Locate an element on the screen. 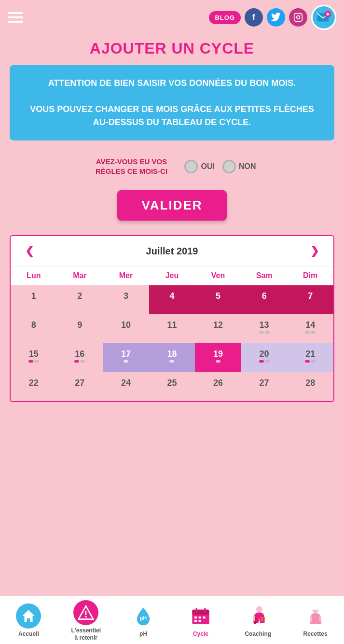 This screenshot has width=344, height=644. facebook-icon: f is located at coordinates (254, 17).